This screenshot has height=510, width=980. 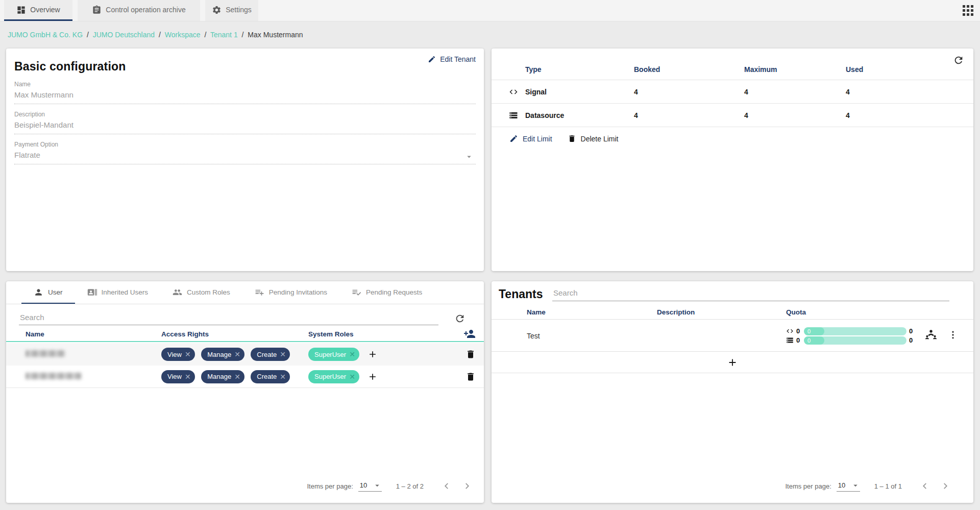 I want to click on booked-value: 4, so click(x=689, y=92).